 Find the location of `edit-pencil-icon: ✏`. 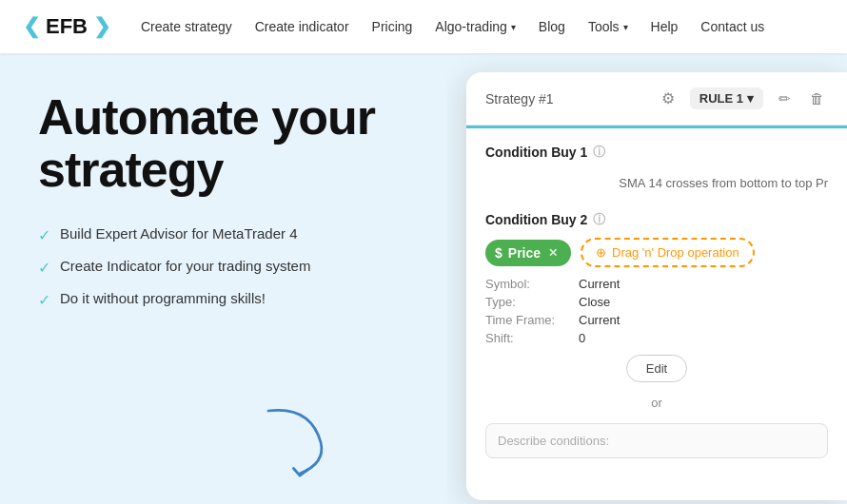

edit-pencil-icon: ✏ is located at coordinates (784, 99).